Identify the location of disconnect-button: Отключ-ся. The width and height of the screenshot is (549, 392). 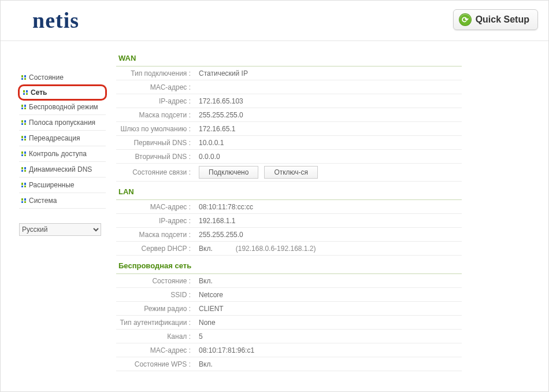
(291, 172).